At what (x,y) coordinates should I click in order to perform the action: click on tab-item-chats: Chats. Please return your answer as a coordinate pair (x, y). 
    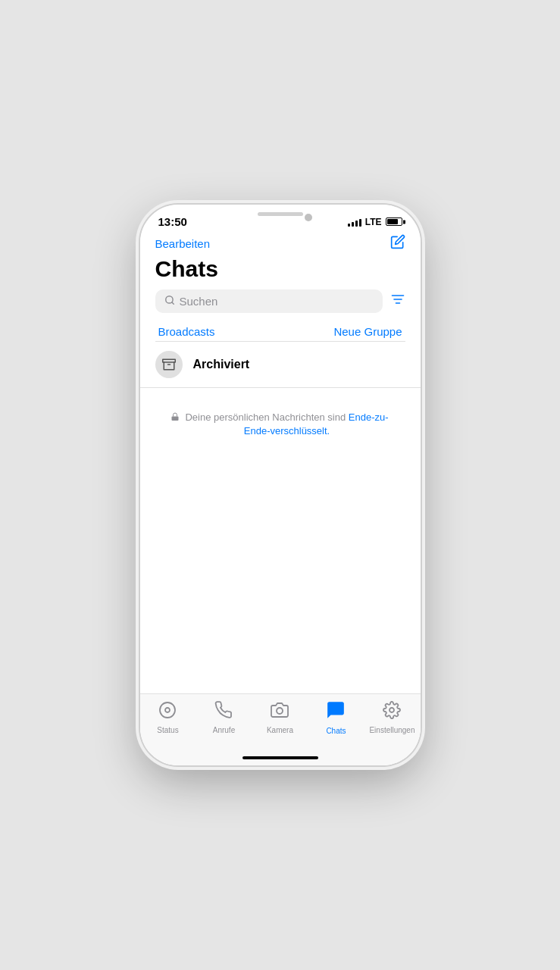
    Looking at the image, I should click on (336, 718).